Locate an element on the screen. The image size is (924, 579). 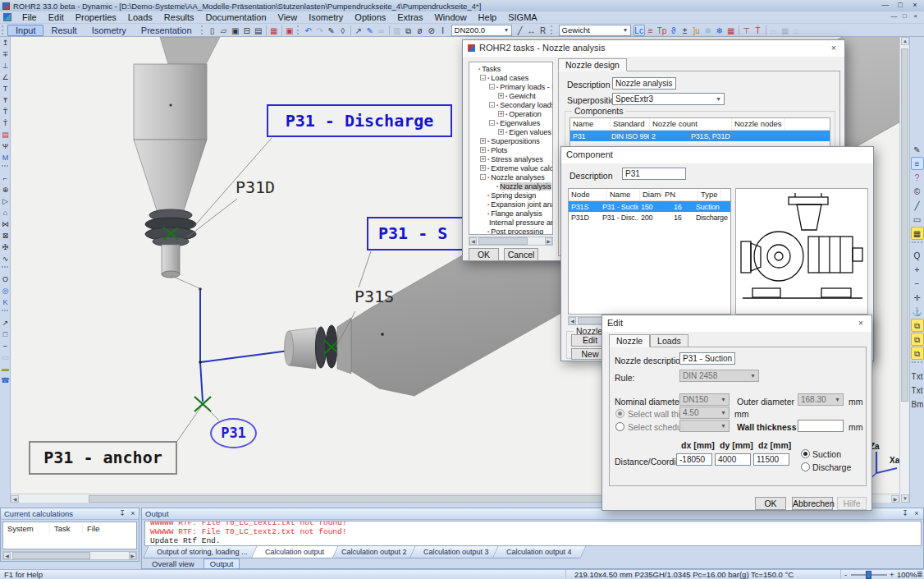
column-header: Node is located at coordinates (588, 195).